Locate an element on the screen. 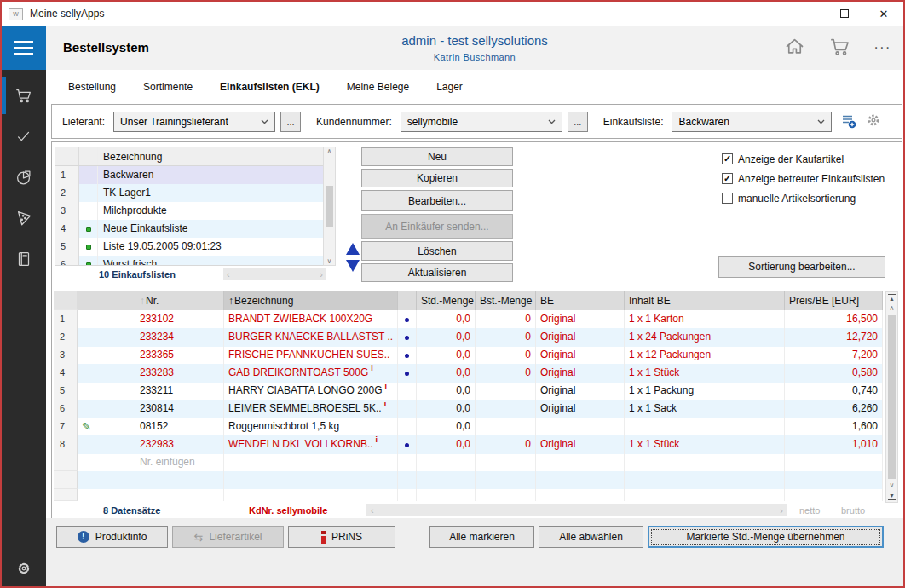  markierte-std-menge-übernehmen-button: Markierte Std.-Menge übernehmen is located at coordinates (765, 537).